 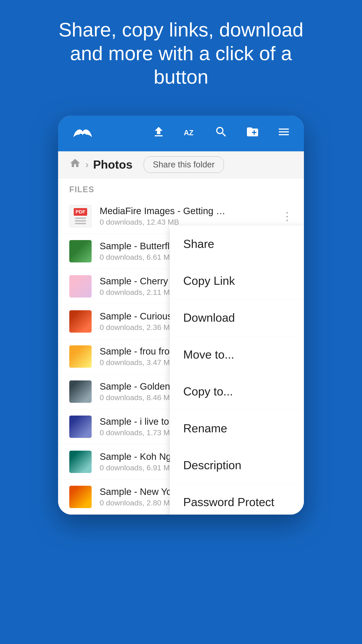 I want to click on file-info: MediaFire Images - Getting Started.pdf 0…, so click(x=186, y=216).